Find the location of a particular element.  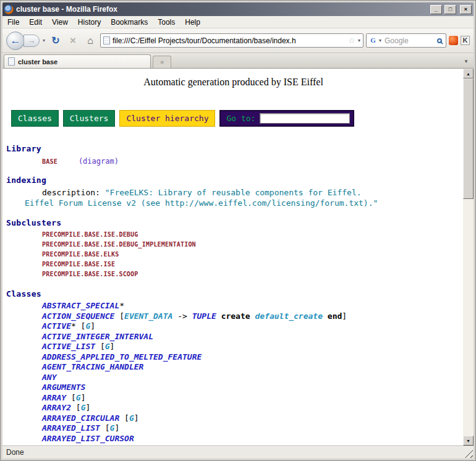

class-entry-segment: ACTIVE_LIST is located at coordinates (69, 346).